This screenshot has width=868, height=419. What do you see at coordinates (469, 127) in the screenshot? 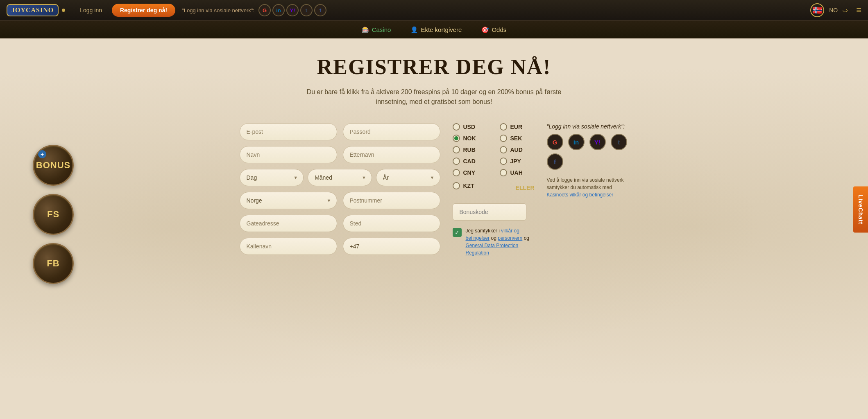
I see `usd-label: USD` at bounding box center [469, 127].